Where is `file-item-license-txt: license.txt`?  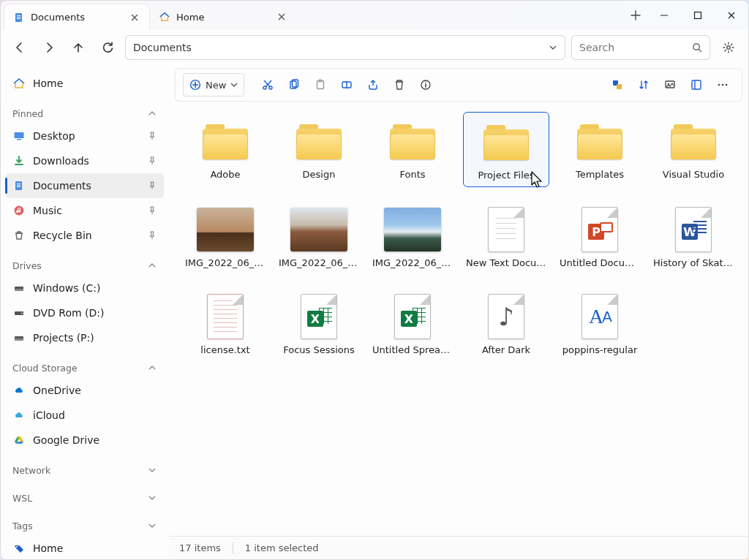 file-item-license-txt: license.txt is located at coordinates (225, 325).